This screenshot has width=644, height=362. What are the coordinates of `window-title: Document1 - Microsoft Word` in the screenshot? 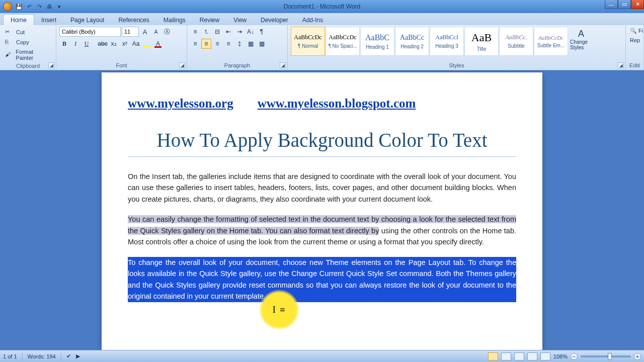 It's located at (322, 7).